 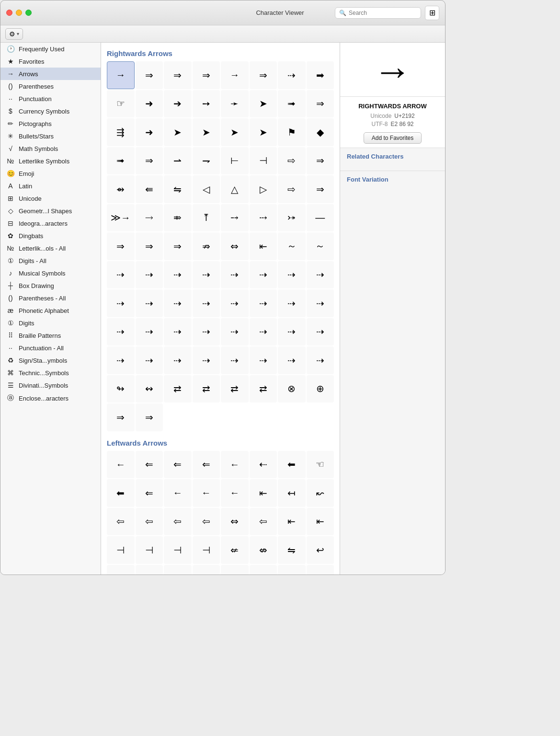 What do you see at coordinates (320, 75) in the screenshot?
I see `char-cell: ➡` at bounding box center [320, 75].